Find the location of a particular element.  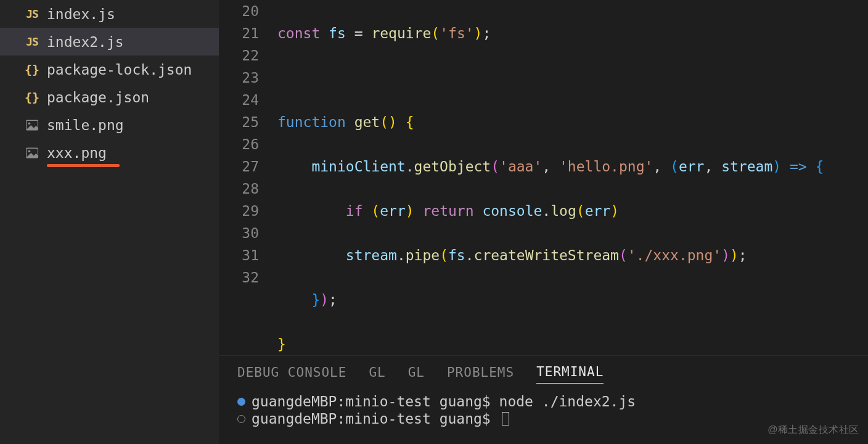

file-item-smile-png: smile.png is located at coordinates (110, 125).